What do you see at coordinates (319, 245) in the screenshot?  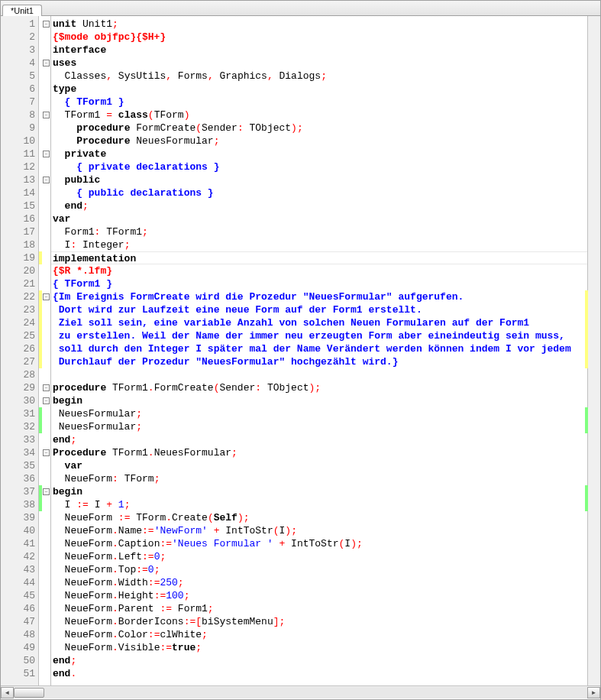 I see `code-line: I: Integer;` at bounding box center [319, 245].